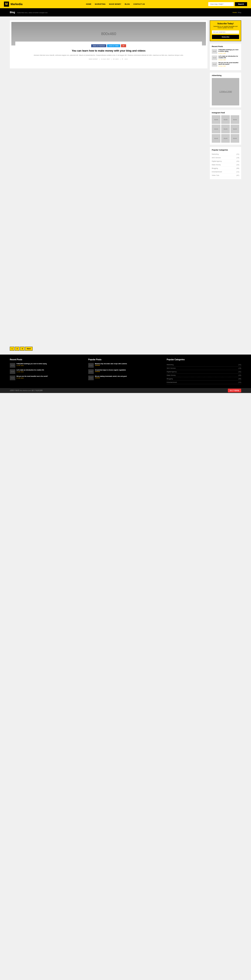 The height and width of the screenshot is (980, 251). What do you see at coordinates (17, 4) in the screenshot?
I see `logo-text: Markedia` at bounding box center [17, 4].